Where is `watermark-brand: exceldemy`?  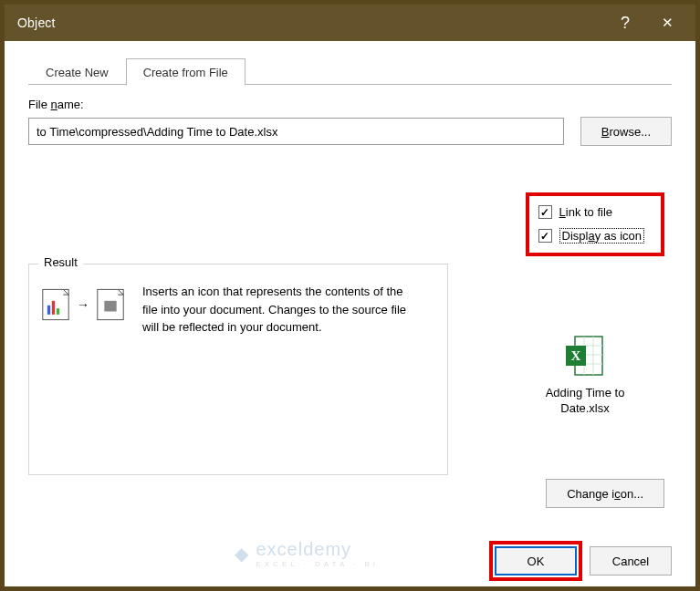
watermark-brand: exceldemy is located at coordinates (318, 549).